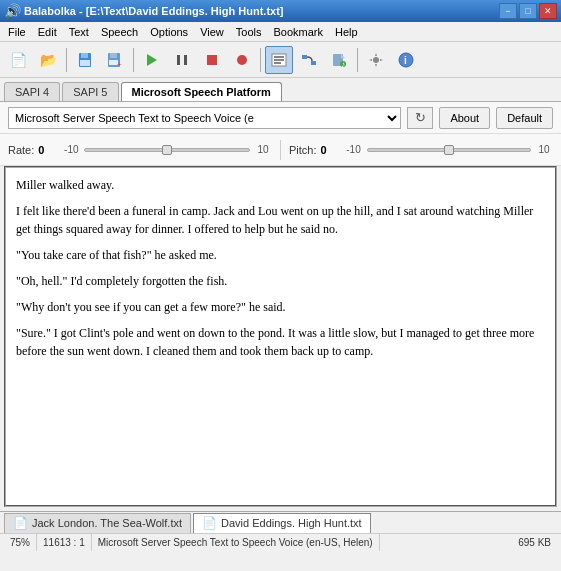  Describe the element at coordinates (202, 92) in the screenshot. I see `tab-msp: Microsoft Speech Platform` at that location.